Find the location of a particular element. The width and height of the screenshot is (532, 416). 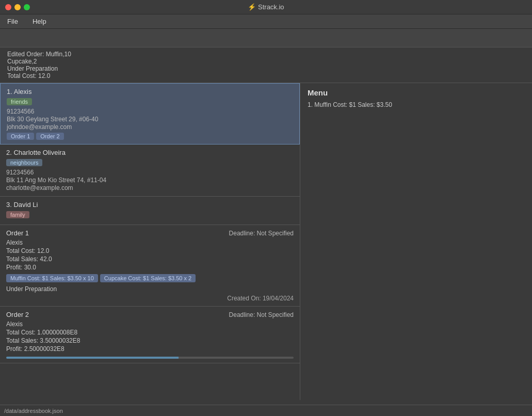

contact-name-text-charlotte: Charlotte Oliveira is located at coordinates (39, 153).